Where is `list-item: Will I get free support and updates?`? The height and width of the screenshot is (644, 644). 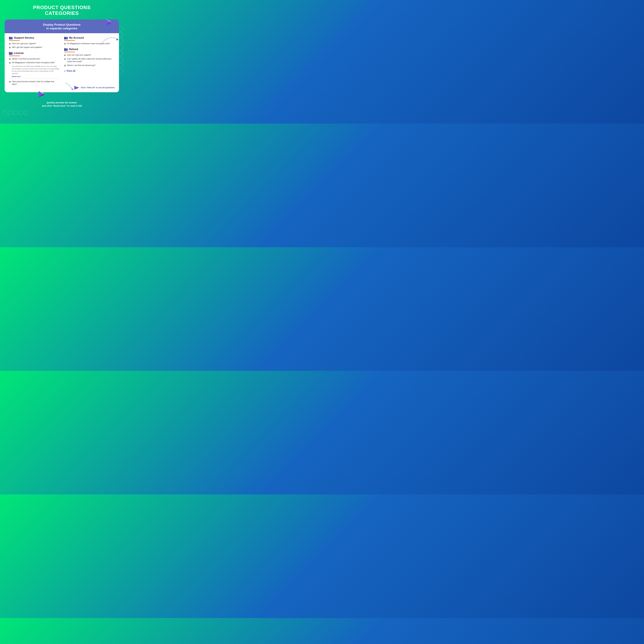 list-item: Will I get free support and updates? is located at coordinates (34, 47).